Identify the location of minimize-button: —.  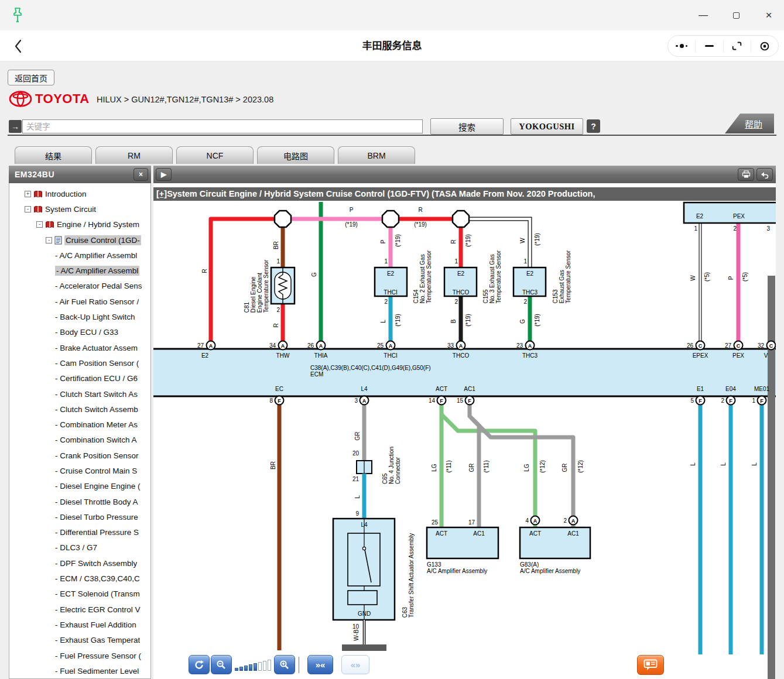
(703, 15).